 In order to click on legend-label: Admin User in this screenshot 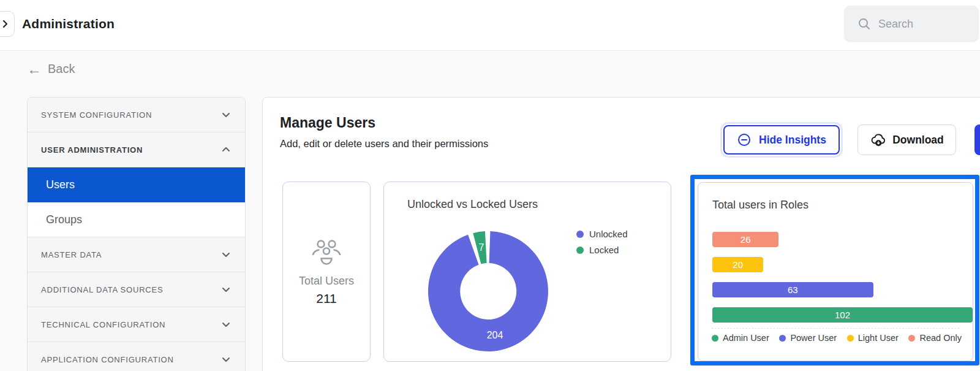, I will do `click(746, 338)`.